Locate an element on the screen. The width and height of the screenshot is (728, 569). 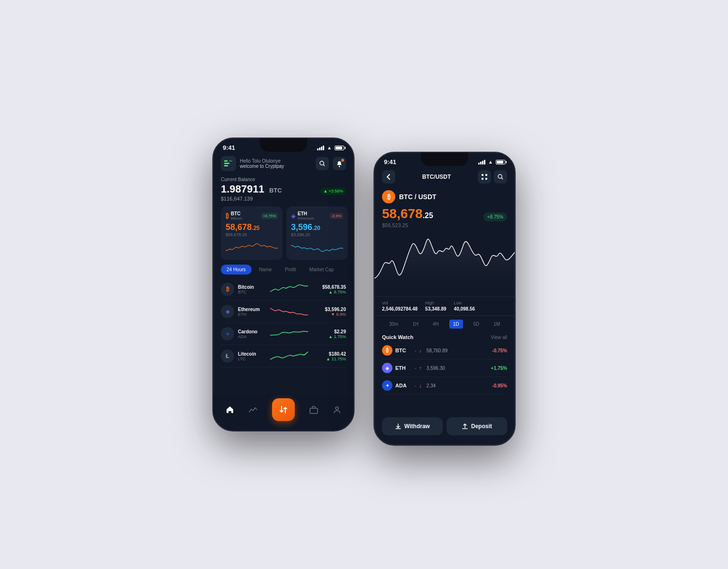
p1-header: Hello Tolu Olulonye welcome to Cryptpay is located at coordinates (283, 164).